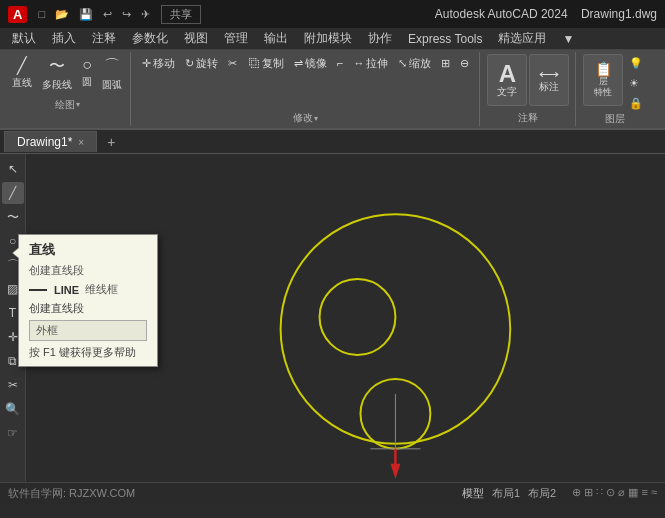 The height and width of the screenshot is (518, 665). I want to click on text-icon: A, so click(508, 74).